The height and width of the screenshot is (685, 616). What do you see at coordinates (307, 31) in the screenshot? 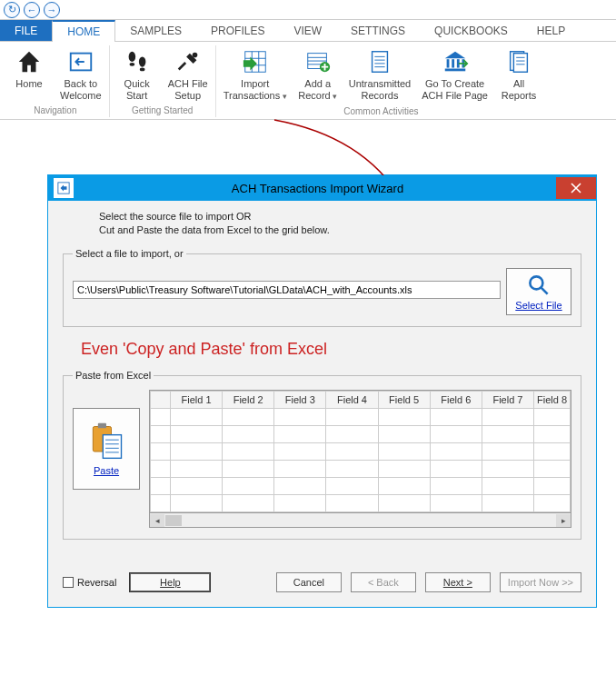
I see `tab-view: VIEW` at bounding box center [307, 31].